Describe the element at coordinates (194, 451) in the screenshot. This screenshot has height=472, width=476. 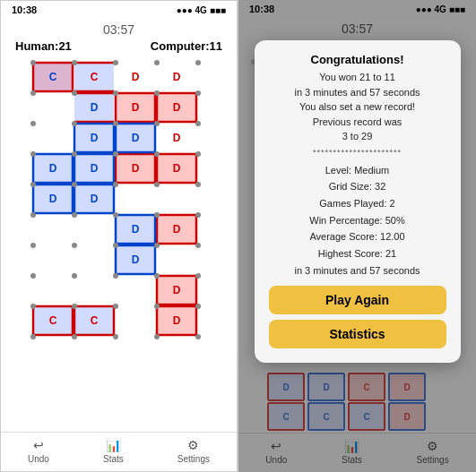
I see `settings-button: ⚙ Settings` at that location.